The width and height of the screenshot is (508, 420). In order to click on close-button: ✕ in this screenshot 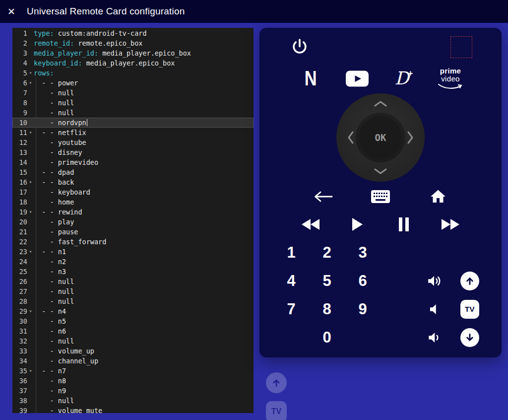, I will do `click(11, 11)`.